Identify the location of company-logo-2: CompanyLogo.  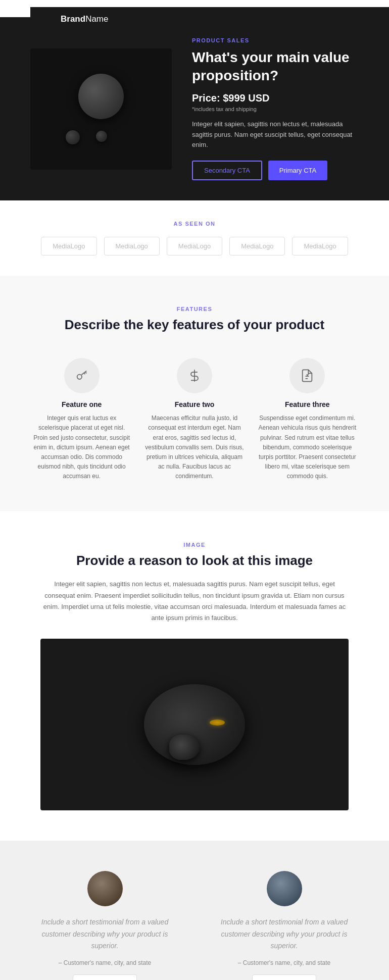
(284, 977).